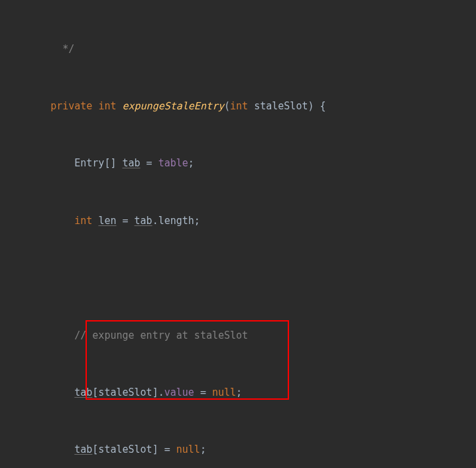 This screenshot has height=468, width=476. I want to click on code-line: tab[staleSlot] = null;, so click(238, 449).